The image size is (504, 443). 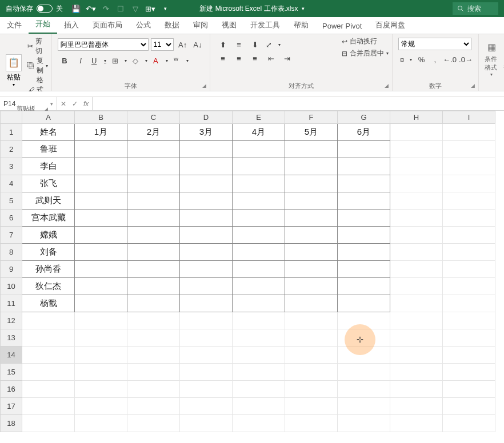 I want to click on cell-D7, so click(x=206, y=235).